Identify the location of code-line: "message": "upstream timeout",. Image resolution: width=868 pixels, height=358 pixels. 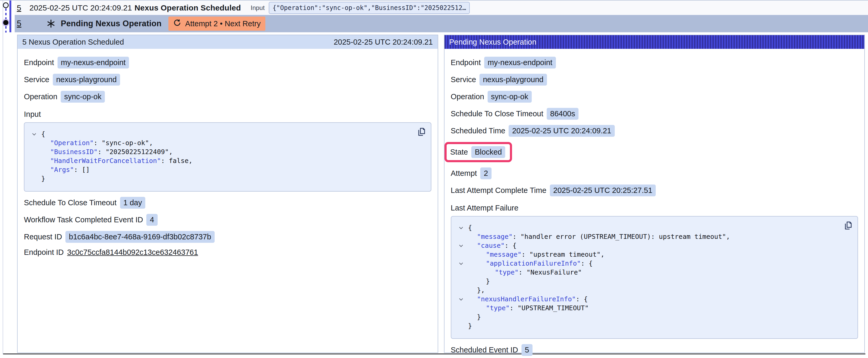
(651, 255).